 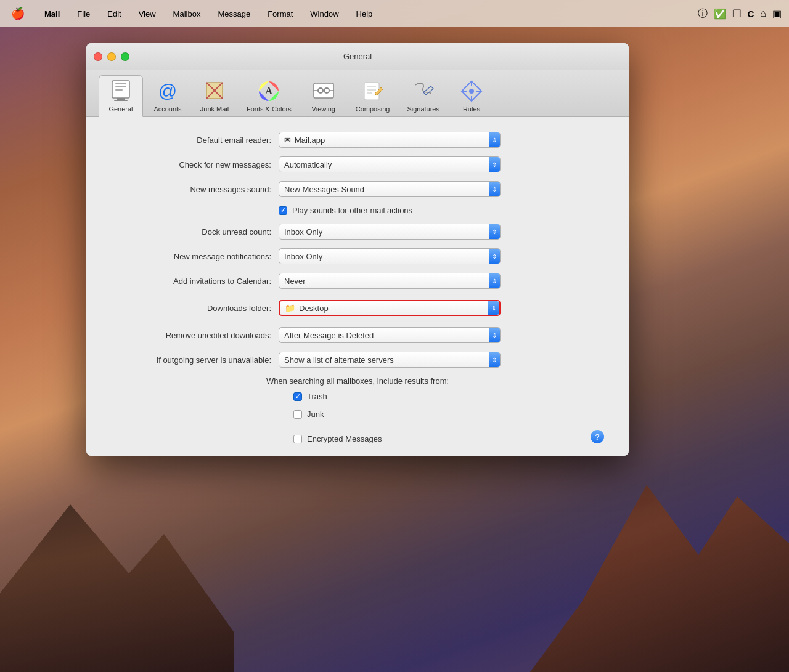 I want to click on junk-checkbox, so click(x=298, y=415).